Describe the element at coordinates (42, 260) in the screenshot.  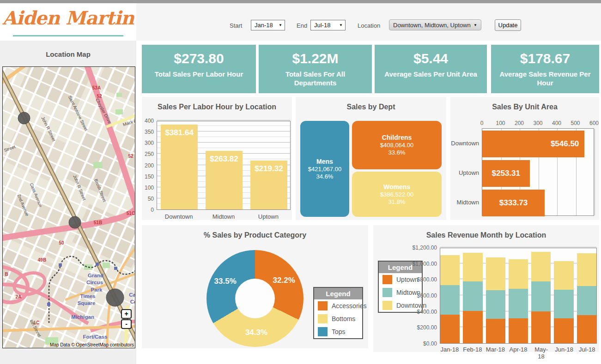
I see `shield-label: 49B` at that location.